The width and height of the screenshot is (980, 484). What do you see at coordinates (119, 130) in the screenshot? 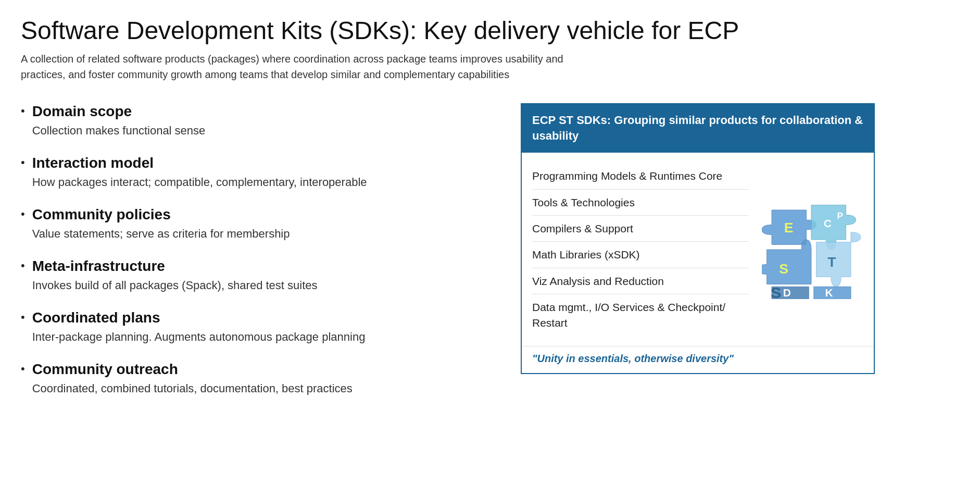
I see `bullet-desc-domain-scope: Collection makes functional sense` at bounding box center [119, 130].